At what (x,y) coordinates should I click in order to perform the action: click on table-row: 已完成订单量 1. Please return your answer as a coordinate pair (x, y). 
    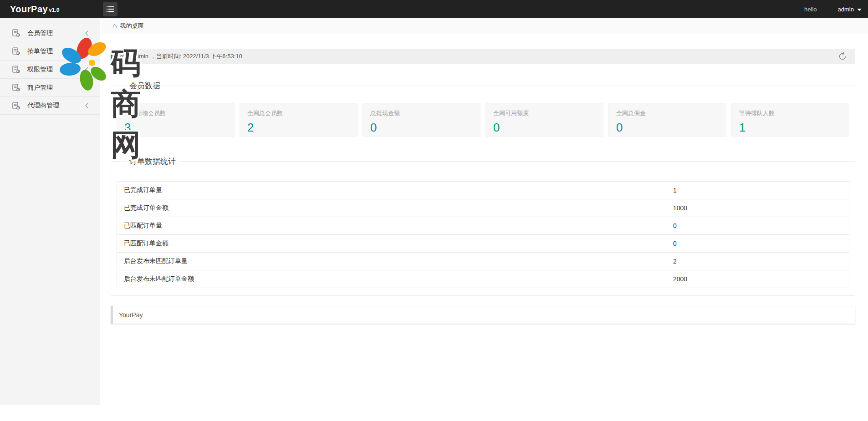
    Looking at the image, I should click on (483, 190).